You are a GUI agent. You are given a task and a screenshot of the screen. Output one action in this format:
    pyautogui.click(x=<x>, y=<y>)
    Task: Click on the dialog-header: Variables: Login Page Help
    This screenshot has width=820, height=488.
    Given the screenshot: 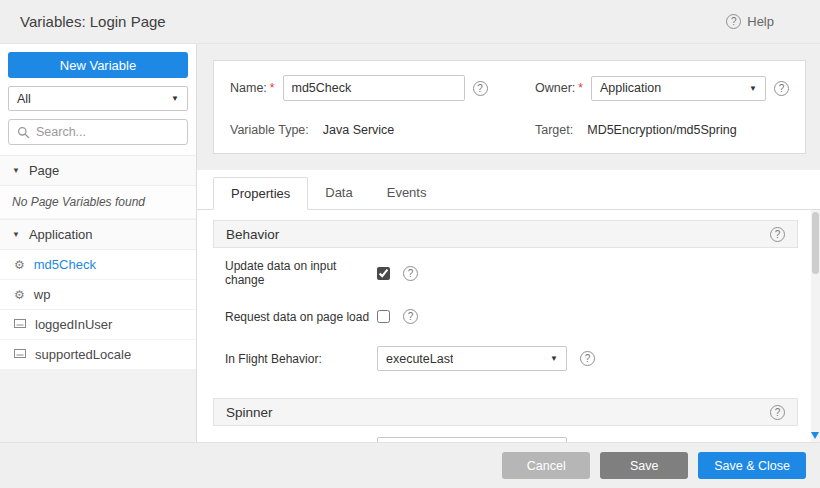 What is the action you would take?
    pyautogui.click(x=410, y=22)
    